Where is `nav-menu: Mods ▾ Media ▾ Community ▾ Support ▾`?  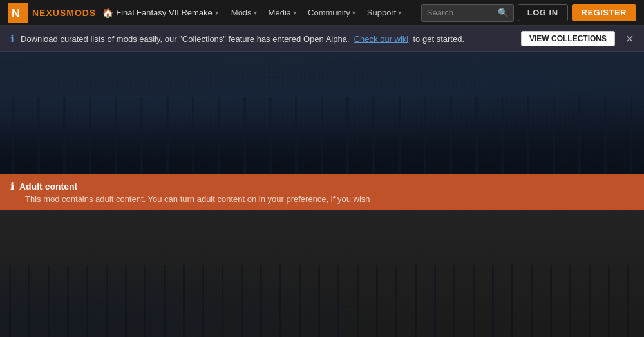
nav-menu: Mods ▾ Media ▾ Community ▾ Support ▾ is located at coordinates (322, 13).